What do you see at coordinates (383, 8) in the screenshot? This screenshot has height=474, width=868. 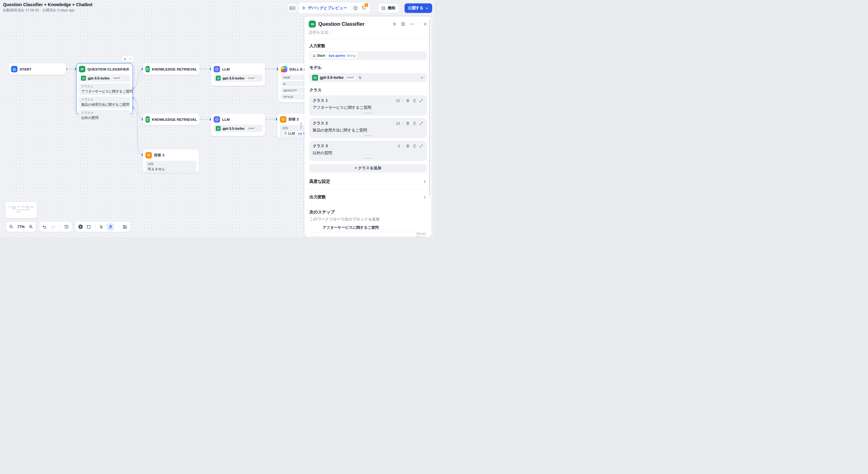 I see `features-icon` at bounding box center [383, 8].